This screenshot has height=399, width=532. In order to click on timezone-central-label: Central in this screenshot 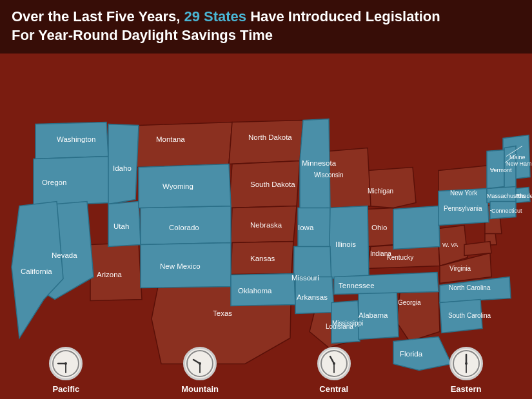, I will do `click(334, 389)`.